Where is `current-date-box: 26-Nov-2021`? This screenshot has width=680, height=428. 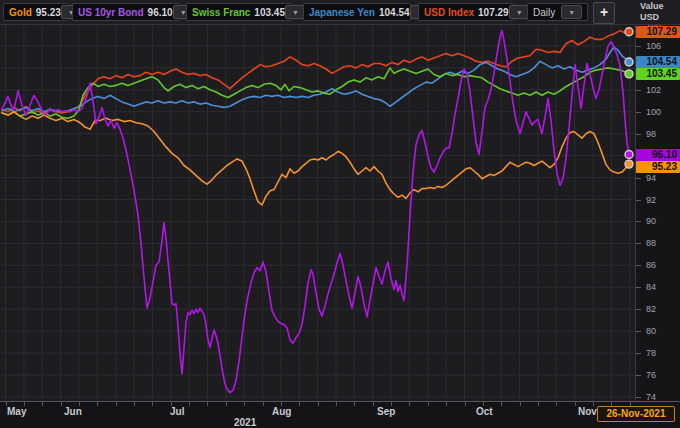 current-date-box: 26-Nov-2021 is located at coordinates (636, 414).